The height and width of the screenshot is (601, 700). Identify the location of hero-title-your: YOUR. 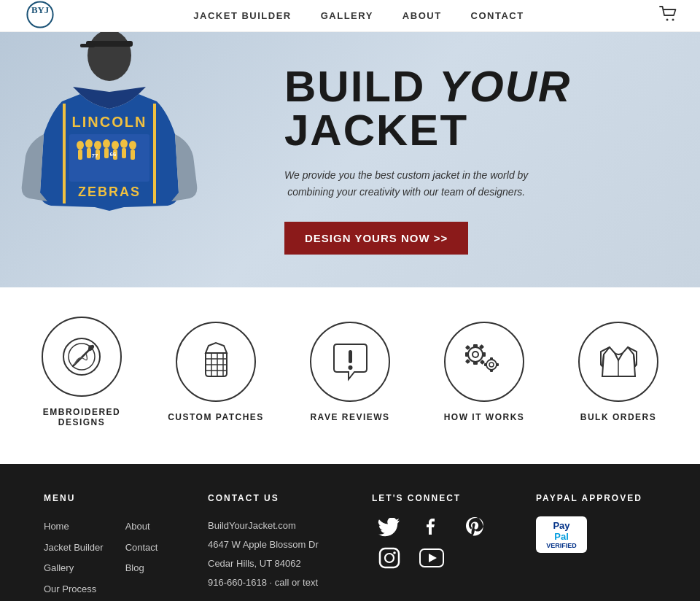
(505, 86).